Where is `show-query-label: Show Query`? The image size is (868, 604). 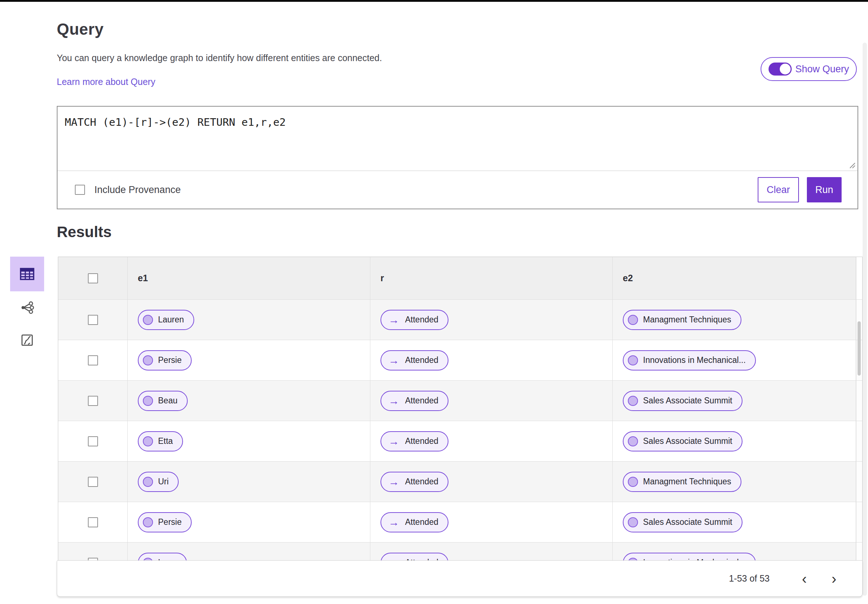
show-query-label: Show Query is located at coordinates (822, 69).